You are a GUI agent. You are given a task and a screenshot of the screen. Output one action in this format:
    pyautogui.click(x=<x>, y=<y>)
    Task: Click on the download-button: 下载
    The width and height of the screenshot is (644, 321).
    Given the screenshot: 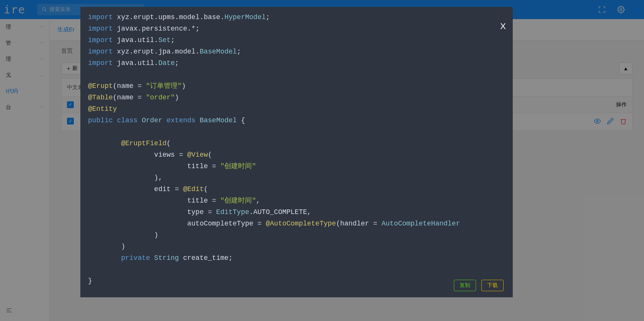 What is the action you would take?
    pyautogui.click(x=492, y=285)
    